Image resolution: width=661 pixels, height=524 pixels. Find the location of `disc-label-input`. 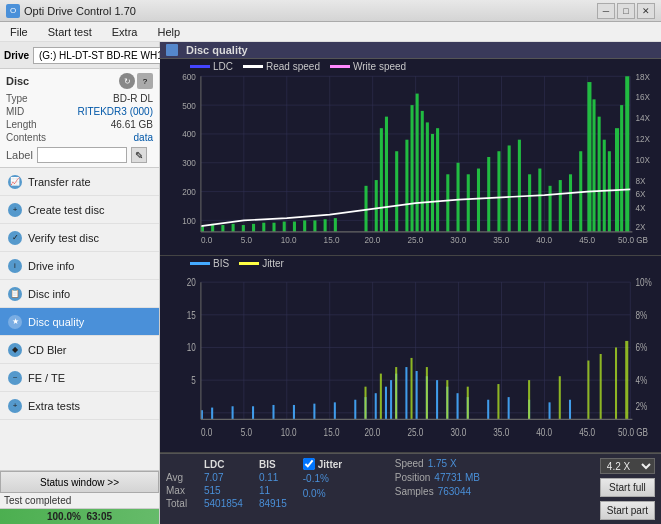

disc-label-input is located at coordinates (82, 155).